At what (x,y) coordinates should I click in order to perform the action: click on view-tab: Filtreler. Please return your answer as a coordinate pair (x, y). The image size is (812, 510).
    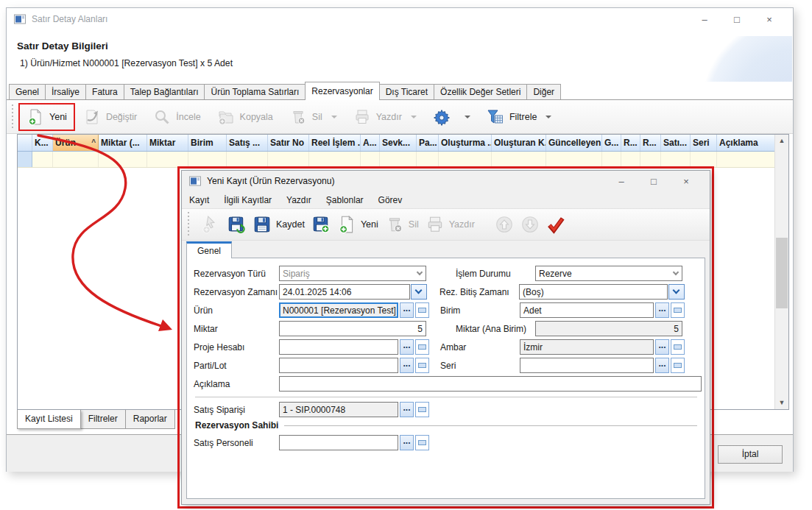
    Looking at the image, I should click on (103, 419).